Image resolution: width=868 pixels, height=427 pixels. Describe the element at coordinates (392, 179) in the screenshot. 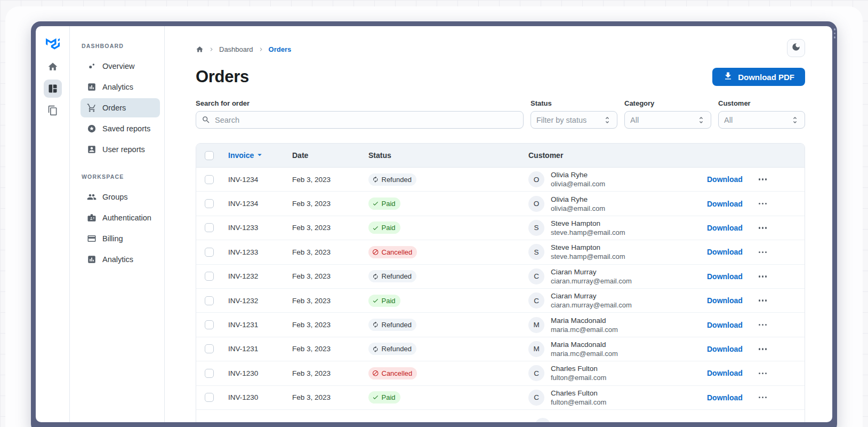

I see `status-badge: Refunded` at that location.